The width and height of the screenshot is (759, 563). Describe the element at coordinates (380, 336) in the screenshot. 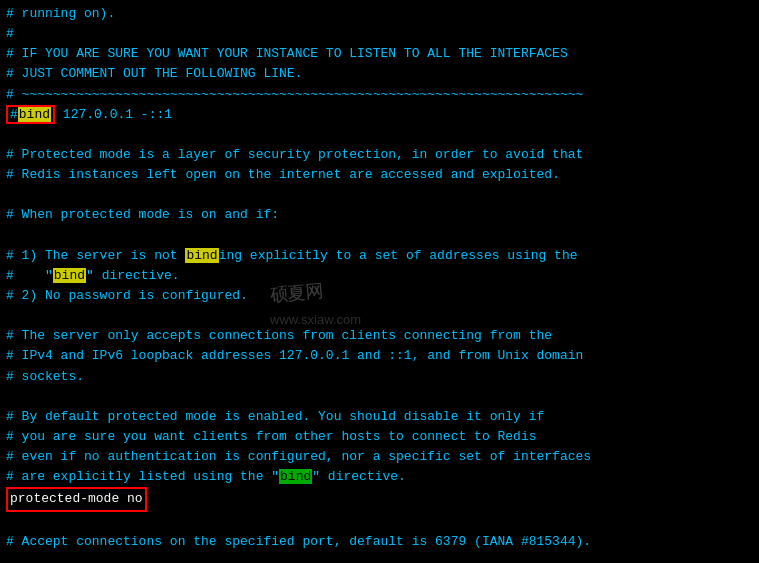

I see `line-17: # The server only accepts connections fr…` at that location.